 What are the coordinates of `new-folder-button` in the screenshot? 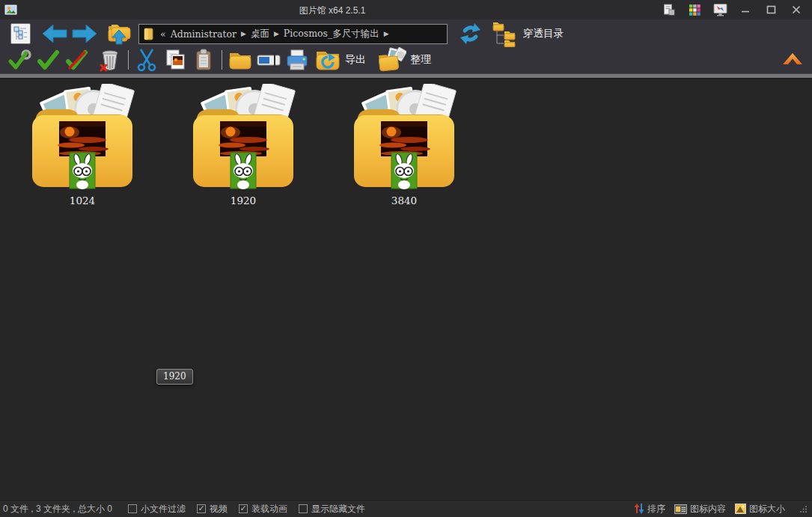 It's located at (240, 60).